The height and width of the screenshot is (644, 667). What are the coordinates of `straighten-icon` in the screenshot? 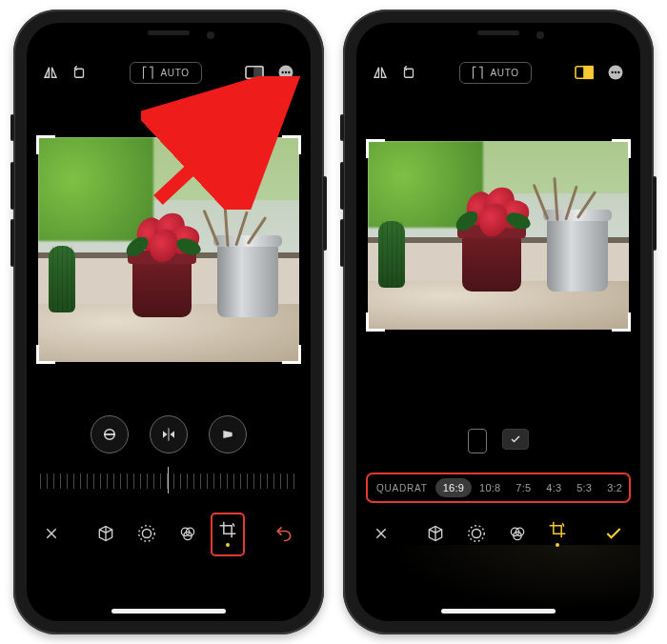 It's located at (110, 434).